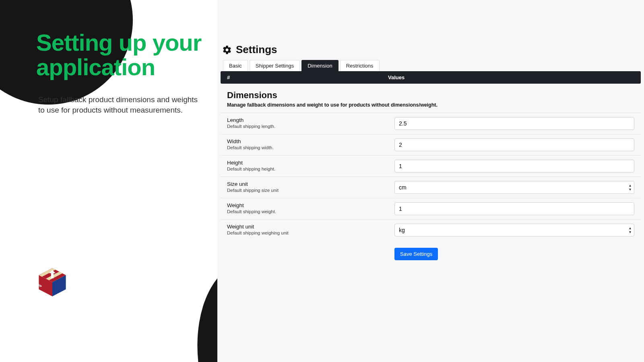 The width and height of the screenshot is (644, 362). What do you see at coordinates (308, 169) in the screenshot?
I see `help-height: Default shipping height.` at bounding box center [308, 169].